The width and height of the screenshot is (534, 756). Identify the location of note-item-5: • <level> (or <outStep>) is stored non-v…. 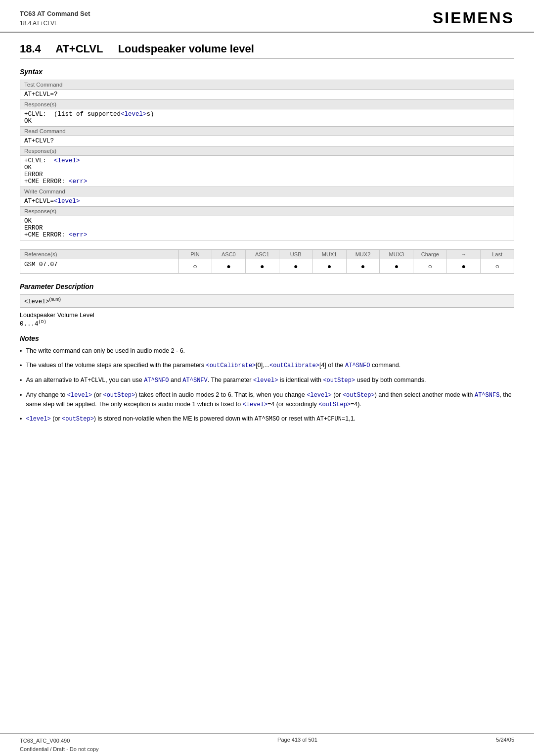
(267, 419).